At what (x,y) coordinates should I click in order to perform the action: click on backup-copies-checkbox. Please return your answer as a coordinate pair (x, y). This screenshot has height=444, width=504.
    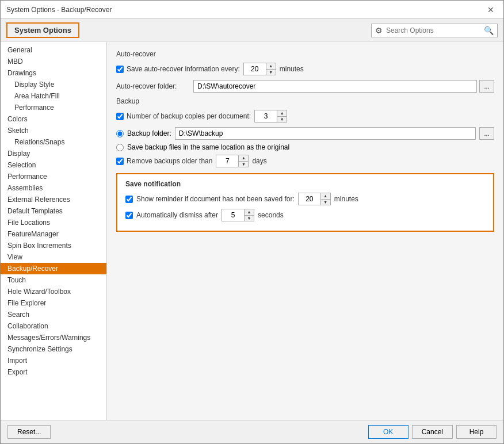
    Looking at the image, I should click on (120, 116).